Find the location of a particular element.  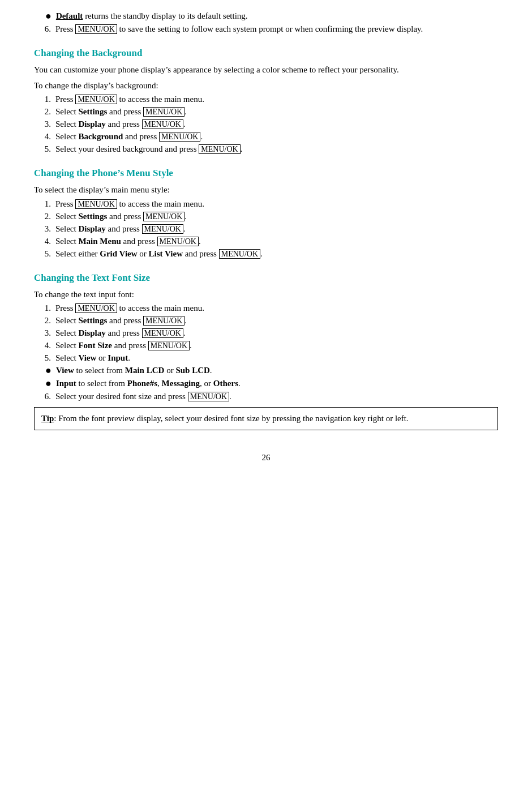

section-background-steps: 1. Press MENU/OK to access the main menu… is located at coordinates (266, 125).